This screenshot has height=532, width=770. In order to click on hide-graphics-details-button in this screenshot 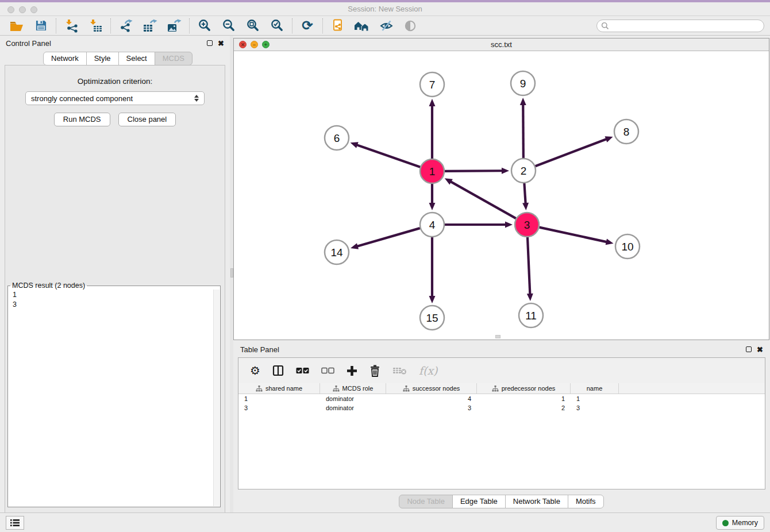, I will do `click(386, 26)`.